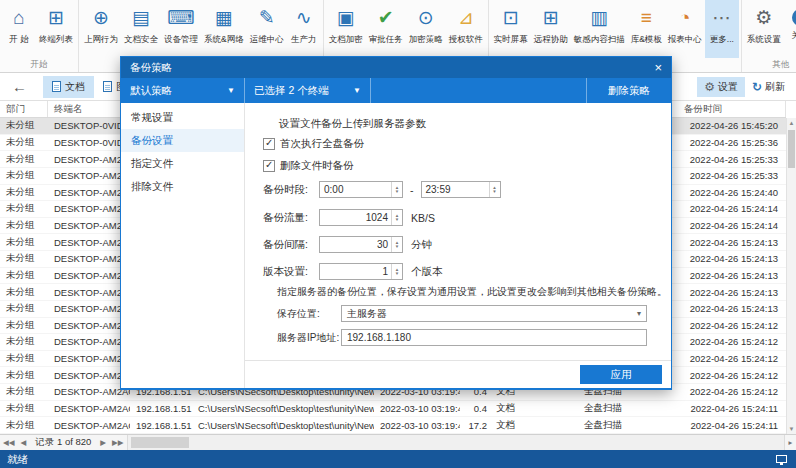 The image size is (796, 468). I want to click on chevron-down-icon: ▾, so click(639, 314).